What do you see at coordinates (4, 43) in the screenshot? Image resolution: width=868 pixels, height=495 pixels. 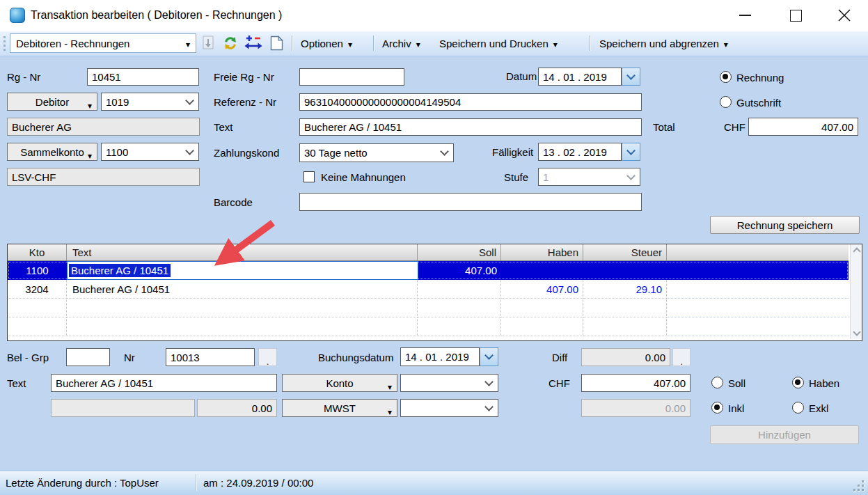 I see `toolbar-grip-icon` at bounding box center [4, 43].